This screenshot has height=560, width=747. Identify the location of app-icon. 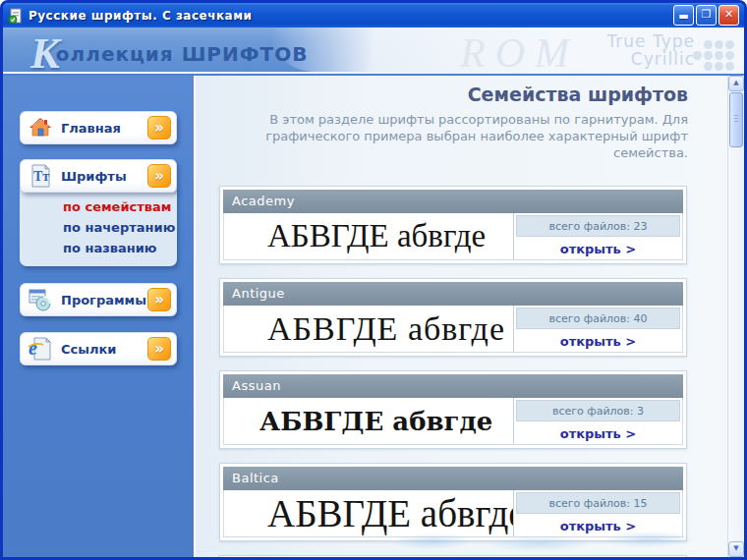
(16, 16).